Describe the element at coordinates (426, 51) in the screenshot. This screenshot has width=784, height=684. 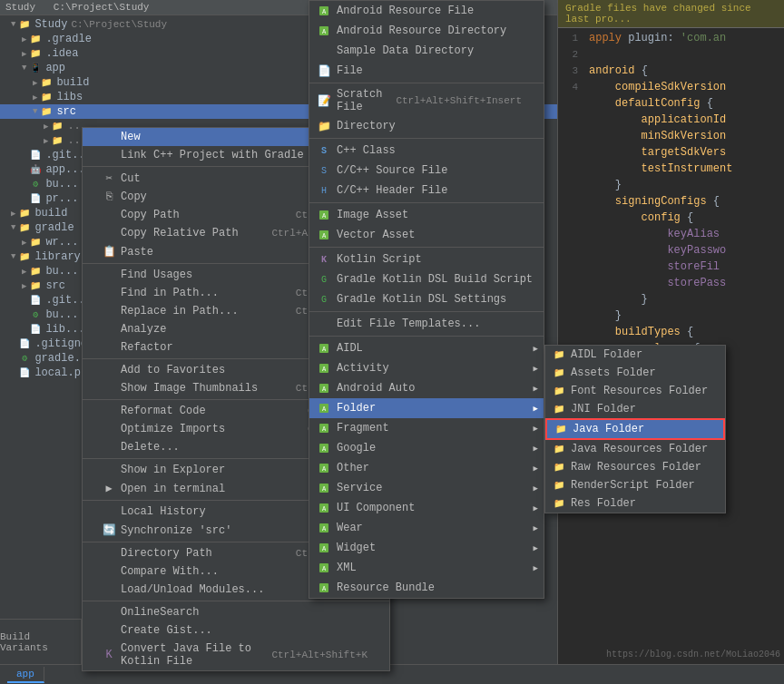
I see `submenu-sample-data: Sample Data Directory` at that location.